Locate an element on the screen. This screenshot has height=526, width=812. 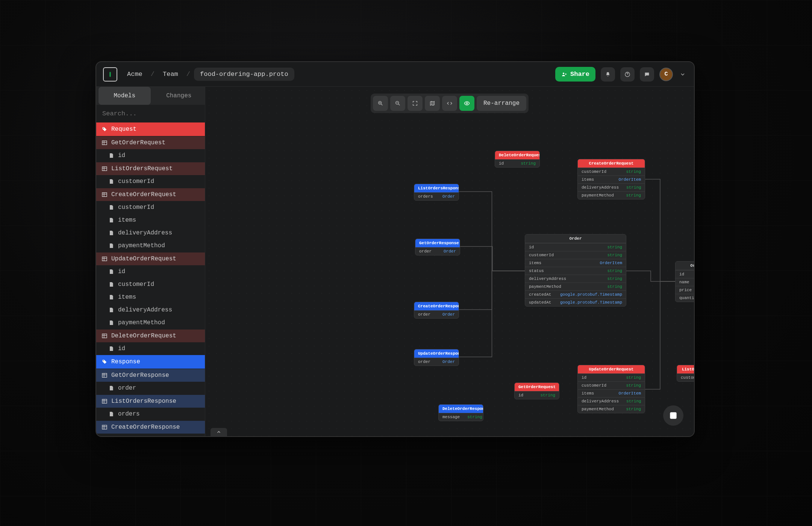
zoom-out-button is located at coordinates (398, 103).